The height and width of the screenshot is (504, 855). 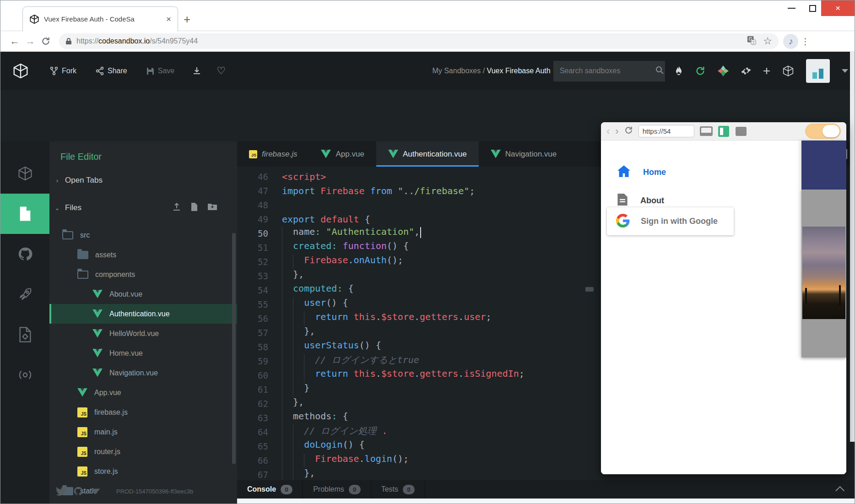 I want to click on breadcrumb-parent: My Sandboxes, so click(x=456, y=70).